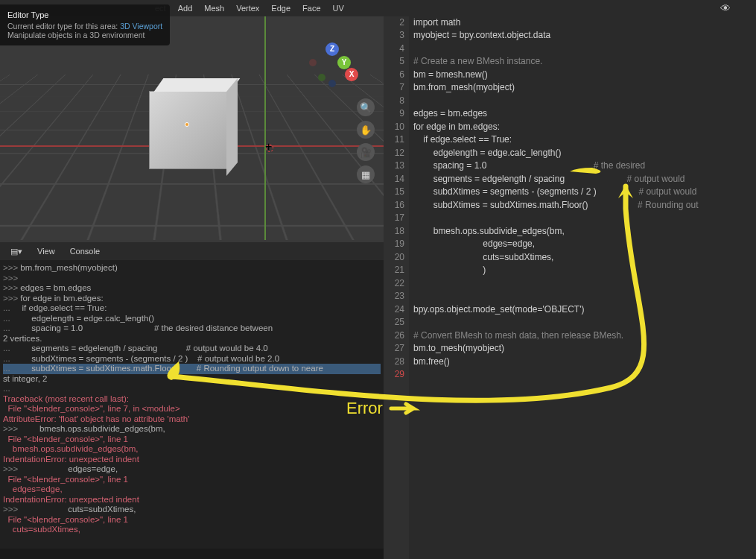 The width and height of the screenshot is (756, 559). Describe the element at coordinates (192, 349) in the screenshot. I see `console-line: ... segments = edgelength / spacing # ou…` at that location.